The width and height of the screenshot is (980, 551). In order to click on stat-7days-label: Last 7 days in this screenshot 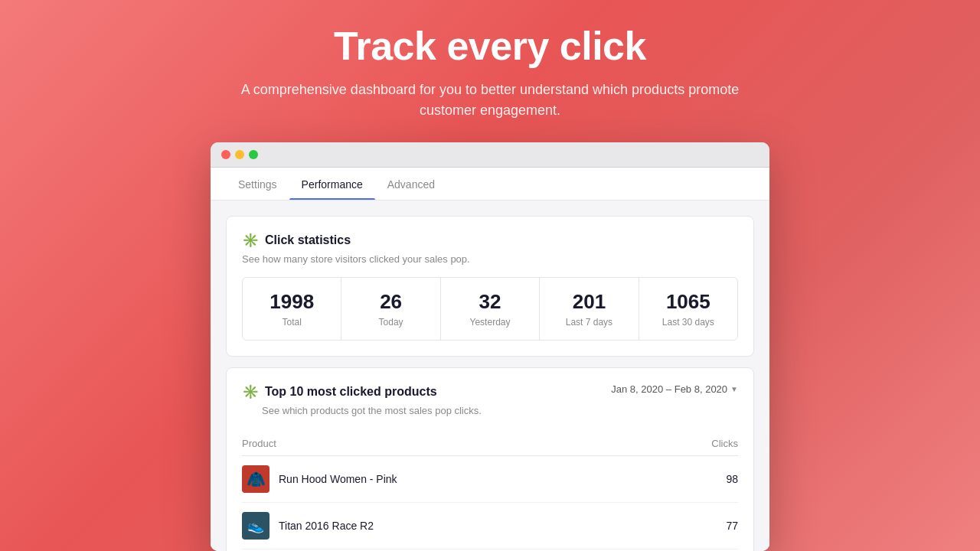, I will do `click(589, 322)`.